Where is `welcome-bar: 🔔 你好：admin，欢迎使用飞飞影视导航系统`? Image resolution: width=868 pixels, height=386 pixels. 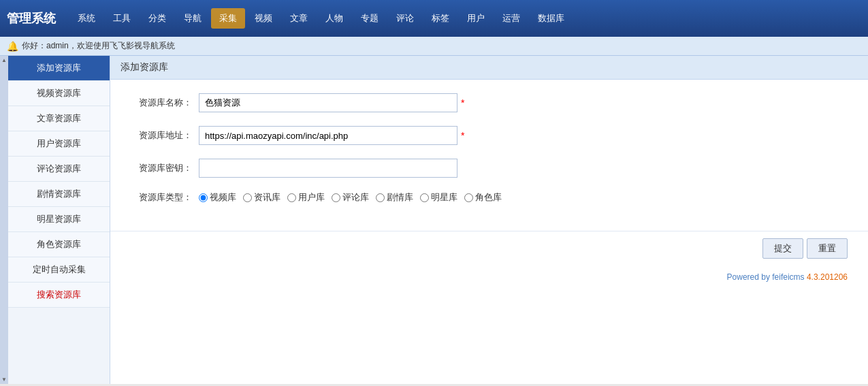
welcome-bar: 🔔 你好：admin，欢迎使用飞飞影视导航系统 is located at coordinates (434, 46).